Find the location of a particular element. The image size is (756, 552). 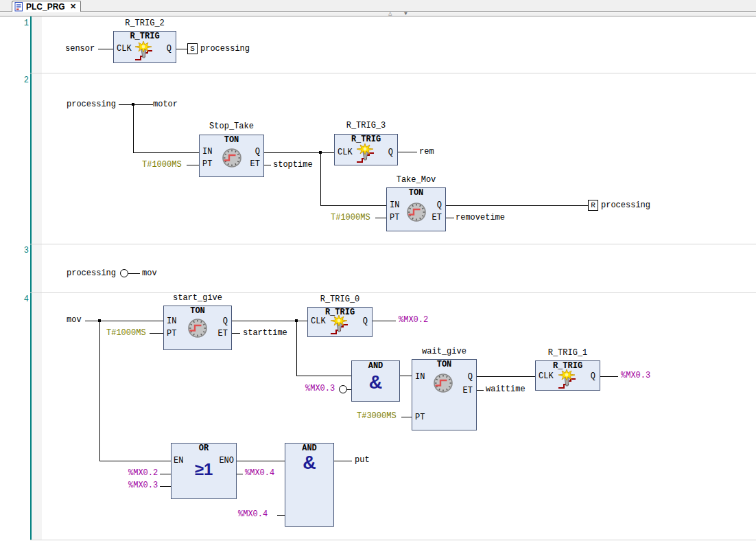

instance-label: R_TRIG_3 is located at coordinates (366, 126).